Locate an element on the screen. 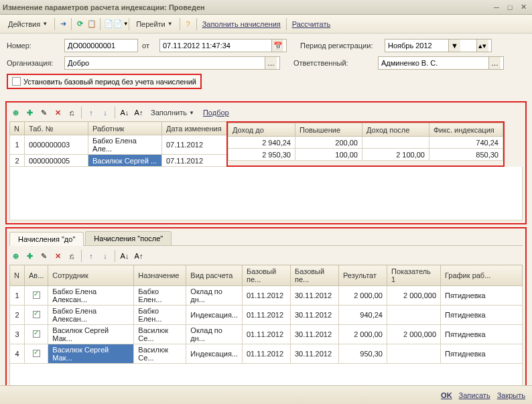 This screenshot has width=532, height=404. resp-label: Ответственный: is located at coordinates (334, 63).